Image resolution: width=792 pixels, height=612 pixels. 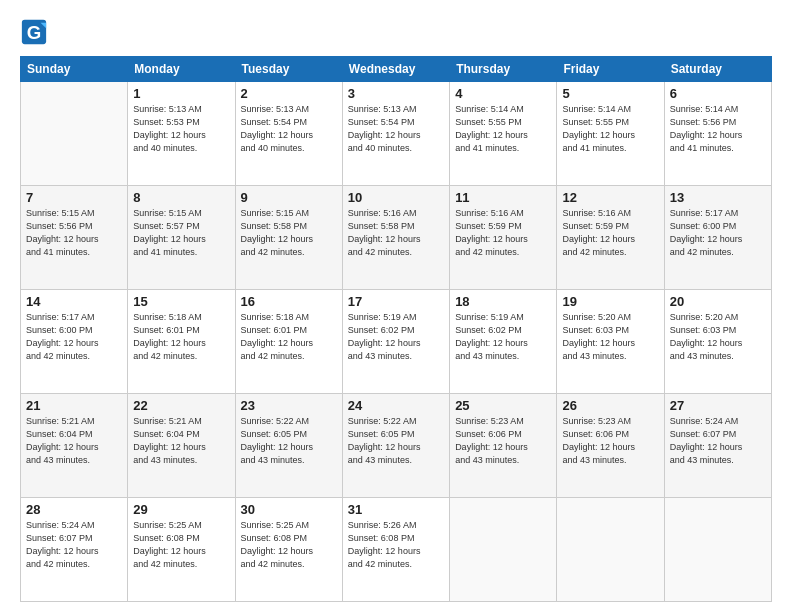 What do you see at coordinates (396, 70) in the screenshot?
I see `col-header-wednesday: Wednesday` at bounding box center [396, 70].